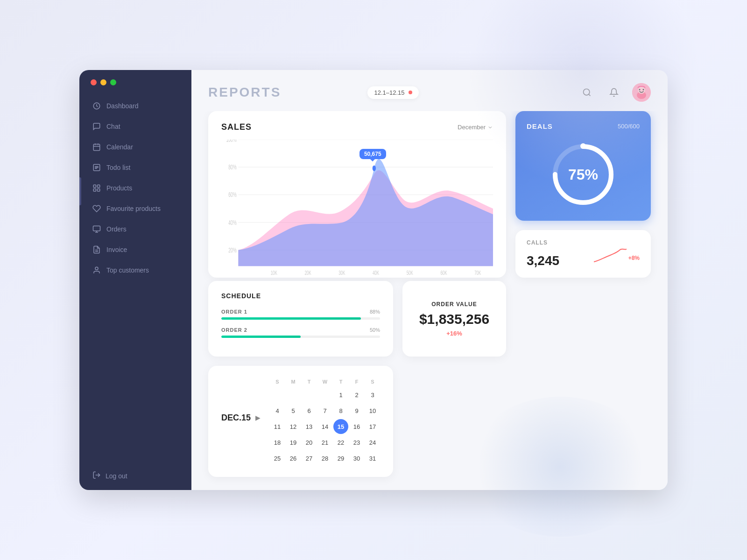 The height and width of the screenshot is (560, 747). Describe the element at coordinates (373, 411) in the screenshot. I see `cal-day-10: 10` at that location.